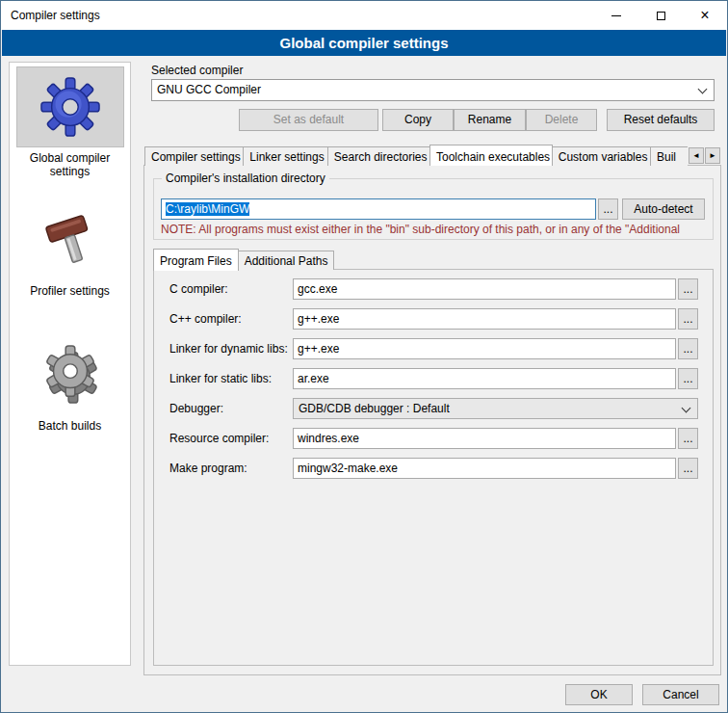 This screenshot has width=728, height=713. Describe the element at coordinates (229, 349) in the screenshot. I see `dynamic-linker-label: Linker for dynamic libs:` at that location.